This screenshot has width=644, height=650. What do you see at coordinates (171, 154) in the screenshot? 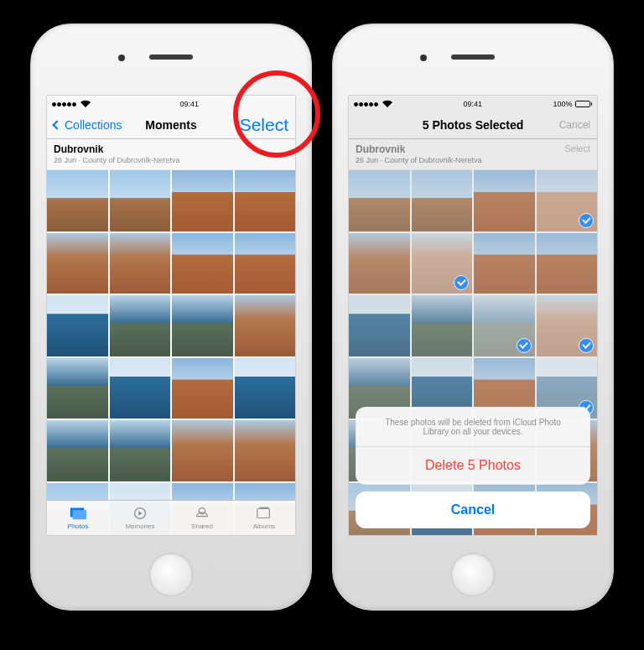
I see `moment-header: Dubrovnik 26 Jun · County of Dubrovnik-N…` at bounding box center [171, 154].